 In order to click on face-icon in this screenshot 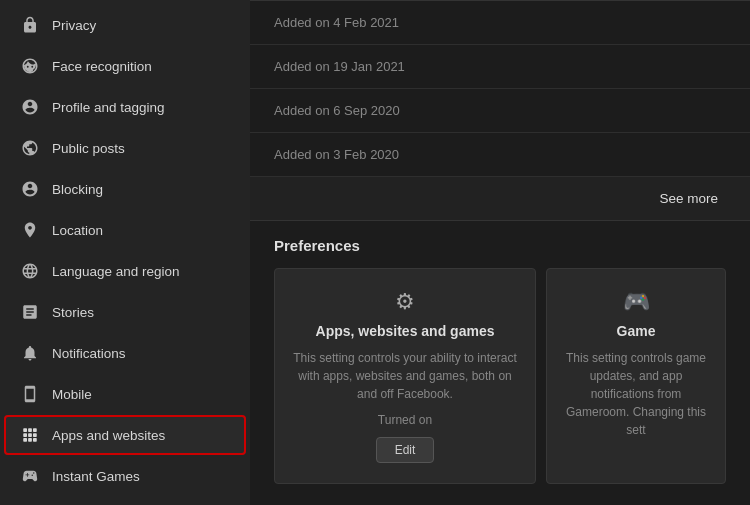, I will do `click(30, 66)`.